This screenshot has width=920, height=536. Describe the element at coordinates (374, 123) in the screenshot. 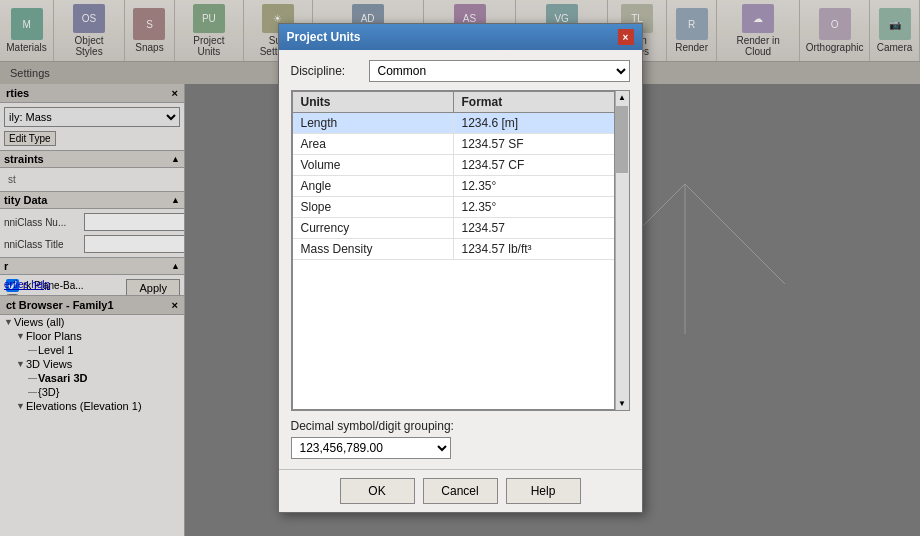

I see `length-units-cell: Length` at that location.